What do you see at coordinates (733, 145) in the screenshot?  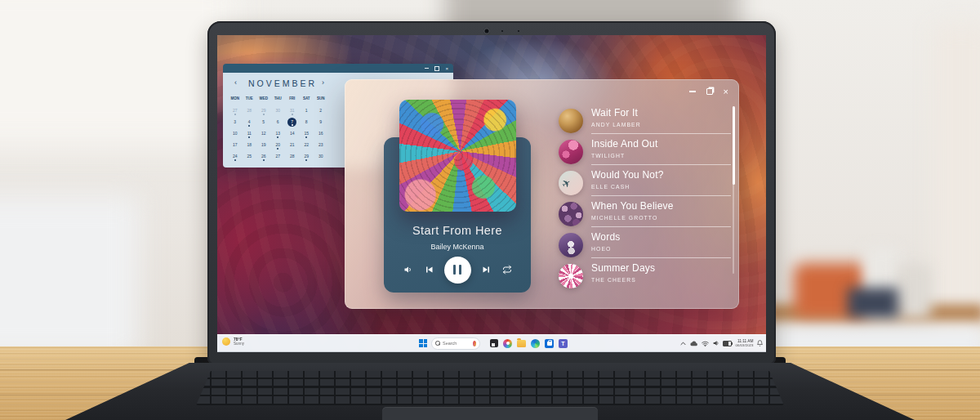 I see `playlist-scrollbar-thumb` at bounding box center [733, 145].